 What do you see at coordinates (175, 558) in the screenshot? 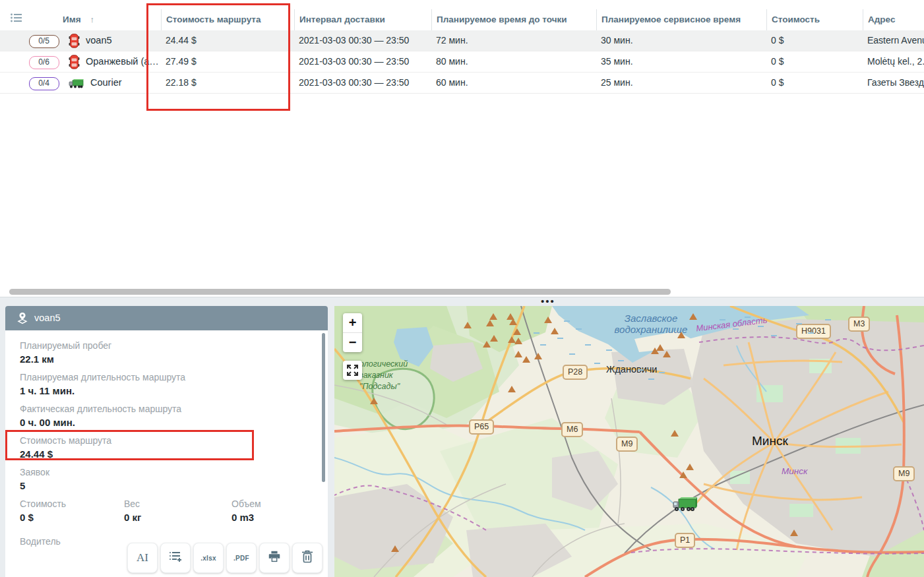
I see `add-list-button` at bounding box center [175, 558].